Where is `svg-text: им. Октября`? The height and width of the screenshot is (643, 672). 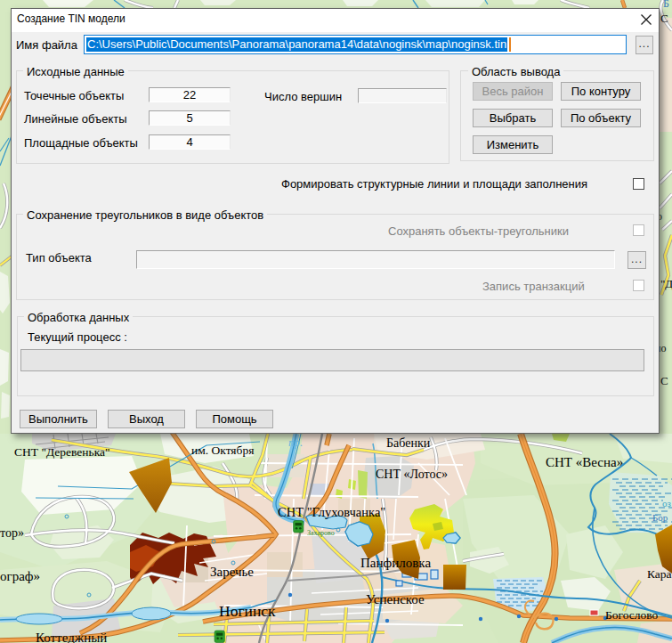 svg-text: им. Октября is located at coordinates (223, 451).